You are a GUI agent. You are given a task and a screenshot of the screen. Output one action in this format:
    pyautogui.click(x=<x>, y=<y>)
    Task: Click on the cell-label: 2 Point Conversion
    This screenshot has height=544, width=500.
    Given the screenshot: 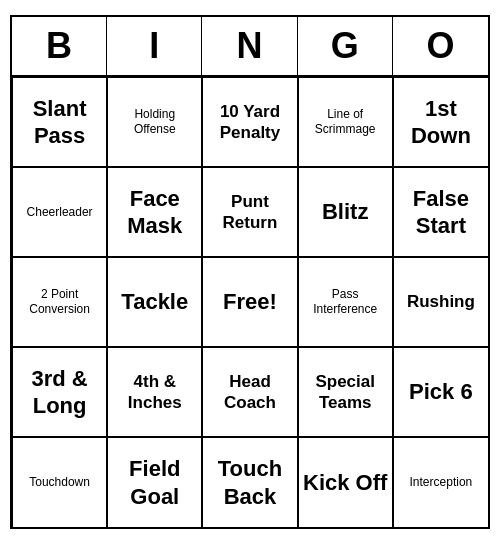 What is the action you would take?
    pyautogui.click(x=60, y=302)
    